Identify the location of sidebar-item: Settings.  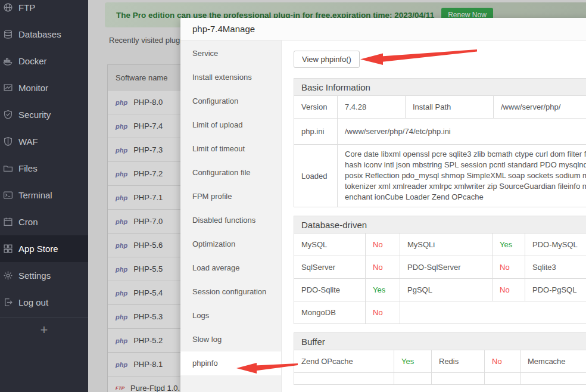
(44, 275).